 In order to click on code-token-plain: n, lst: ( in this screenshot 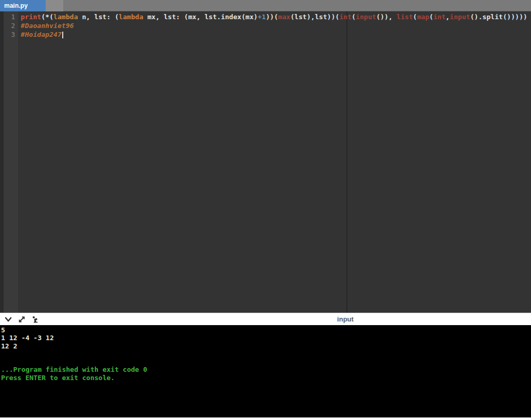, I will do `click(99, 17)`.